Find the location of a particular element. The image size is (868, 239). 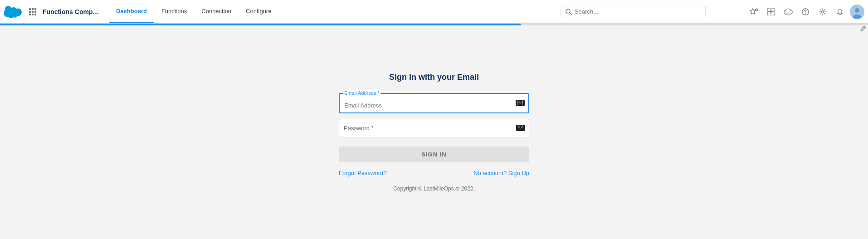

nav-tab-configure: Configure is located at coordinates (258, 12).